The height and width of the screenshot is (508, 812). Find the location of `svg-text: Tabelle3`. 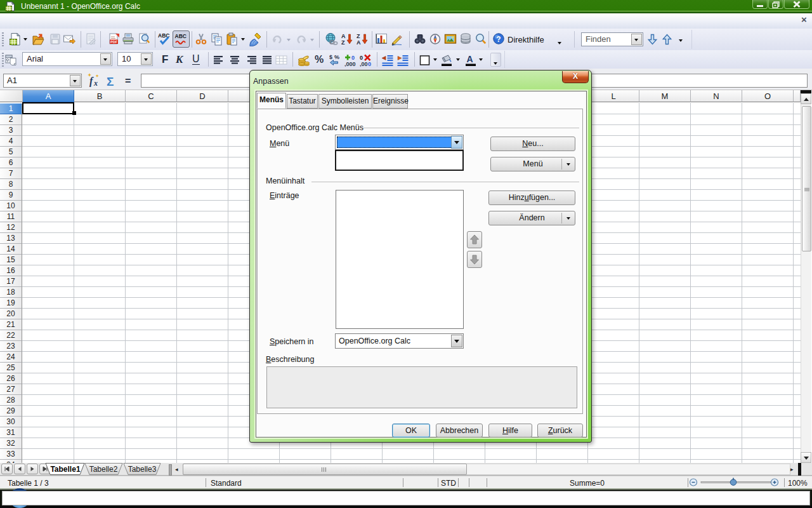

svg-text: Tabelle3 is located at coordinates (142, 469).